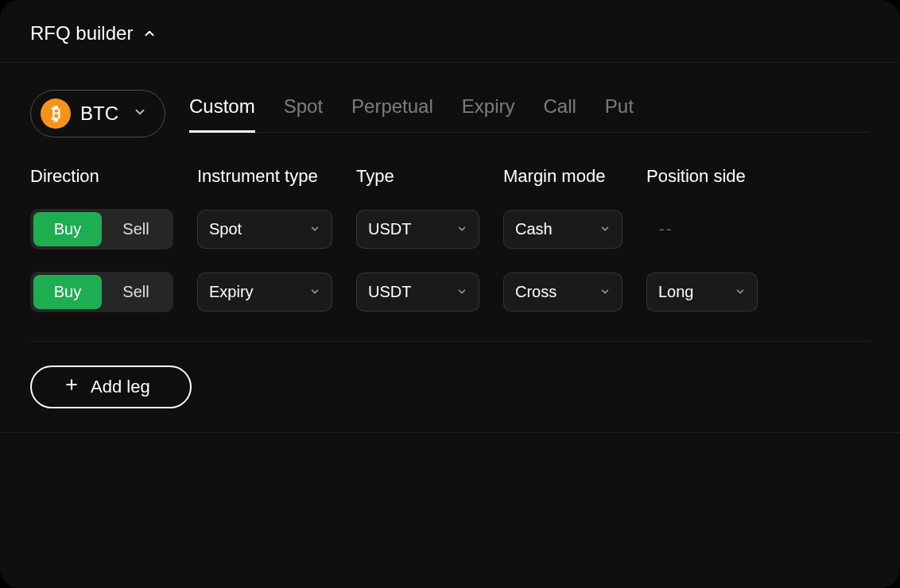  I want to click on header-position: Position side, so click(718, 176).